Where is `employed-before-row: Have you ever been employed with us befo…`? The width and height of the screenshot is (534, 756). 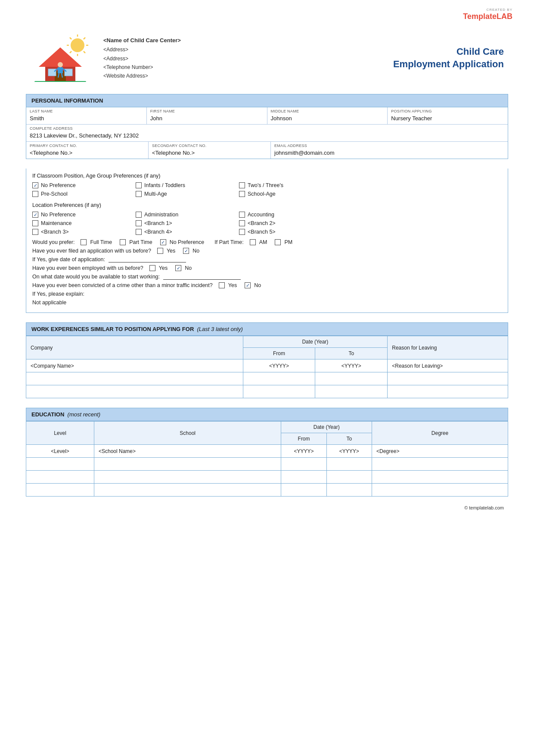
employed-before-row: Have you ever been employed with us befo… is located at coordinates (267, 268).